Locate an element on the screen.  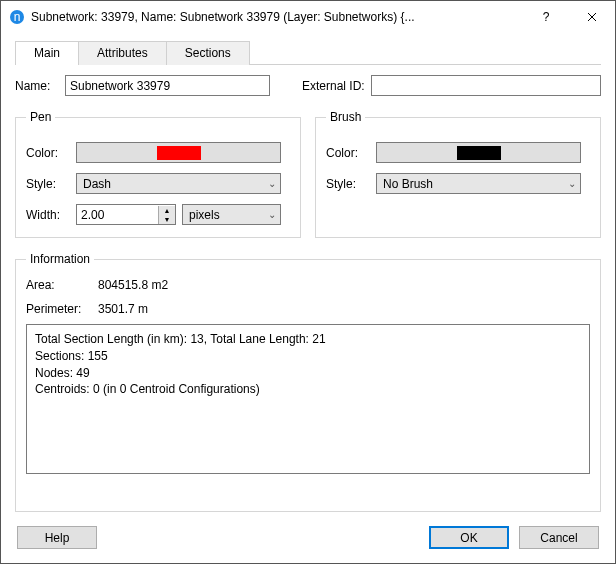
app-icon: n is located at coordinates (17, 17).